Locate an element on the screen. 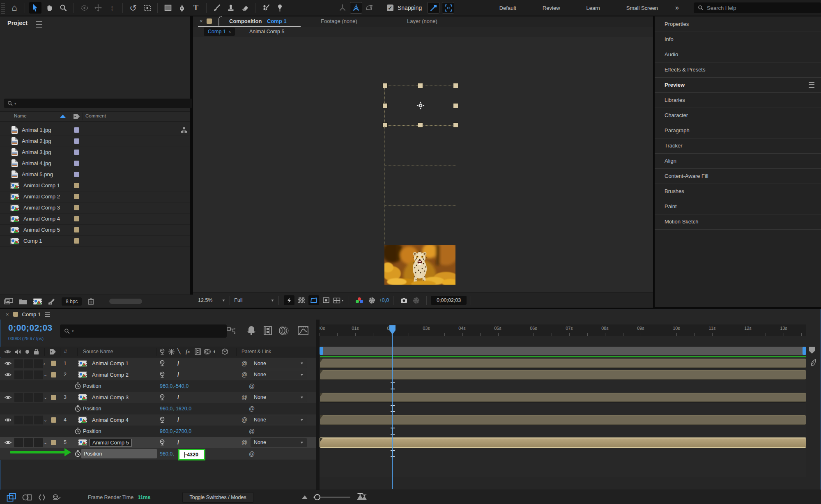  resolution-value: Full is located at coordinates (238, 300).